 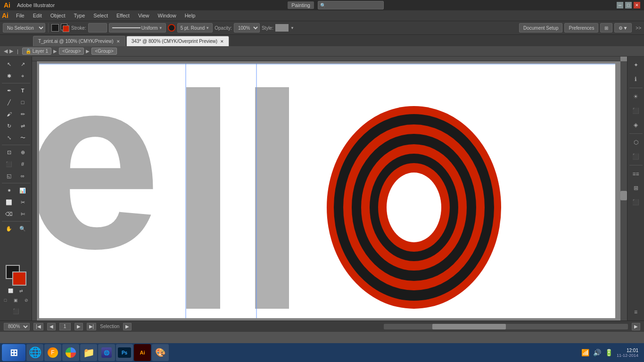 I want to click on v-scrollbar, so click(x=624, y=191).